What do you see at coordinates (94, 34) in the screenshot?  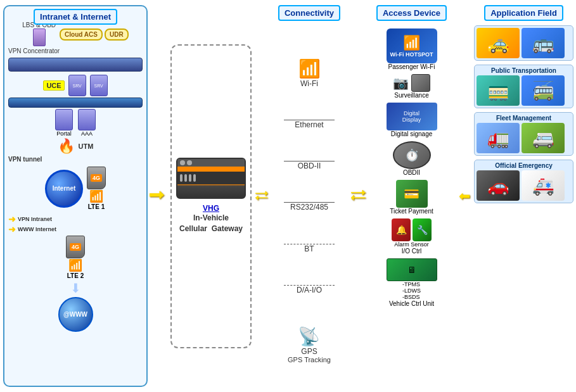 I see `cloud-box-area: Cloud ACS UDR` at bounding box center [94, 34].